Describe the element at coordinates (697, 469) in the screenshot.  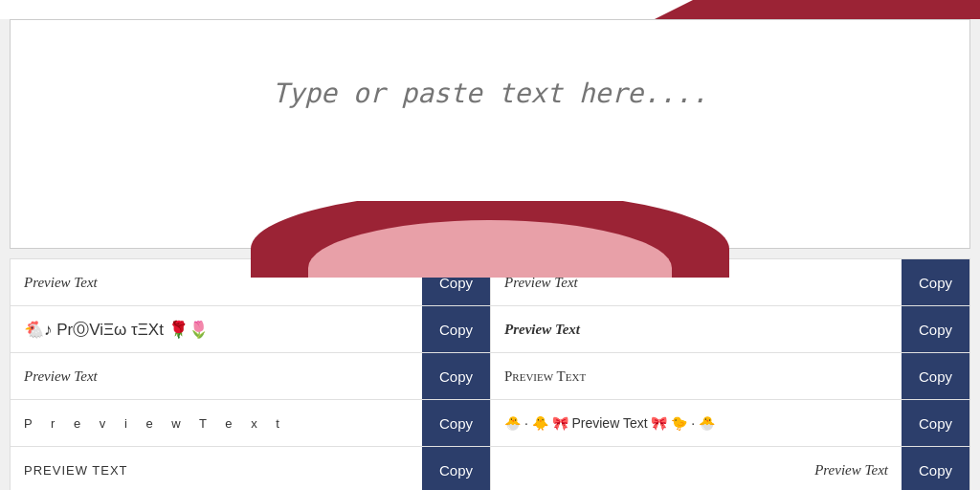
I see `result-text: txeT weiverP` at that location.